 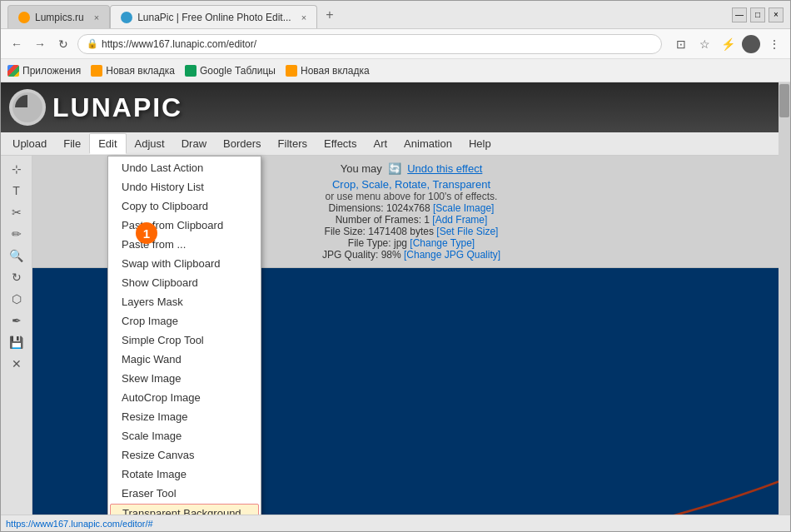 I want to click on tool-zoom: 🔍, so click(x=17, y=256).